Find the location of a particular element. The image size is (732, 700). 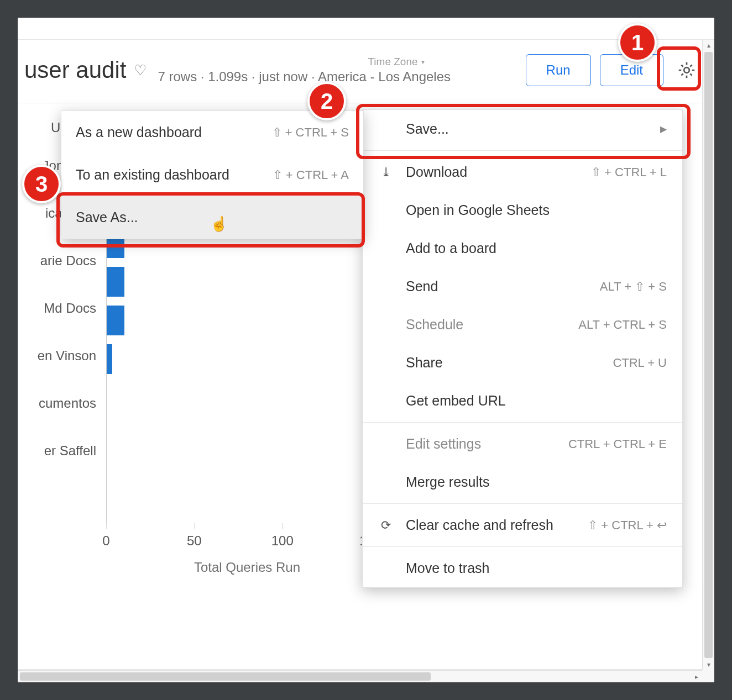

page-header: user audit ♡ Time Zone ▾ 7 rows · 1.099s… is located at coordinates (366, 72).